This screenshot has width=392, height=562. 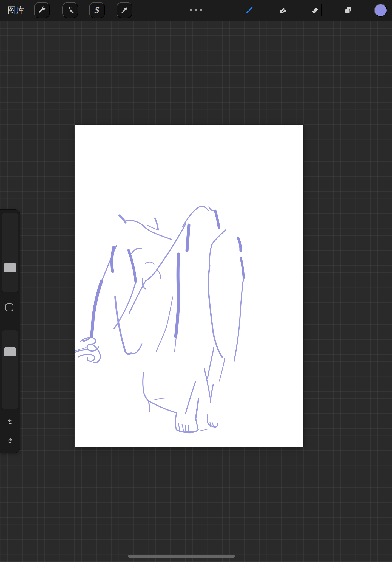 I want to click on wrench-icon, so click(x=42, y=10).